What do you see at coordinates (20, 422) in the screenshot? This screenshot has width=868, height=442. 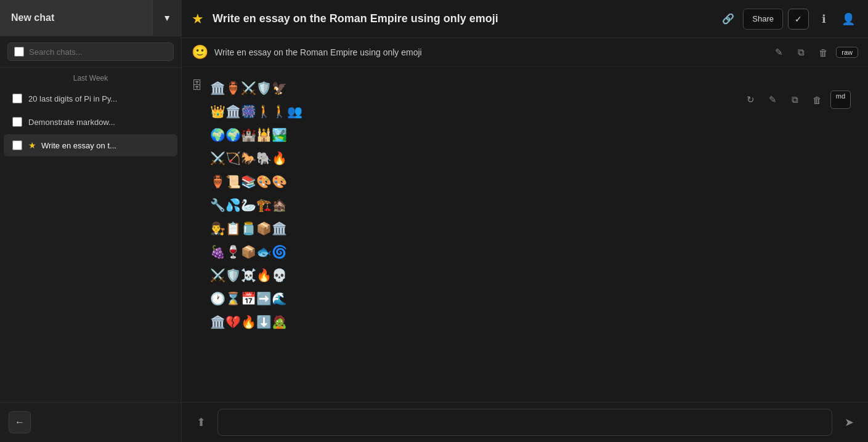 I see `back-button: ←` at bounding box center [20, 422].